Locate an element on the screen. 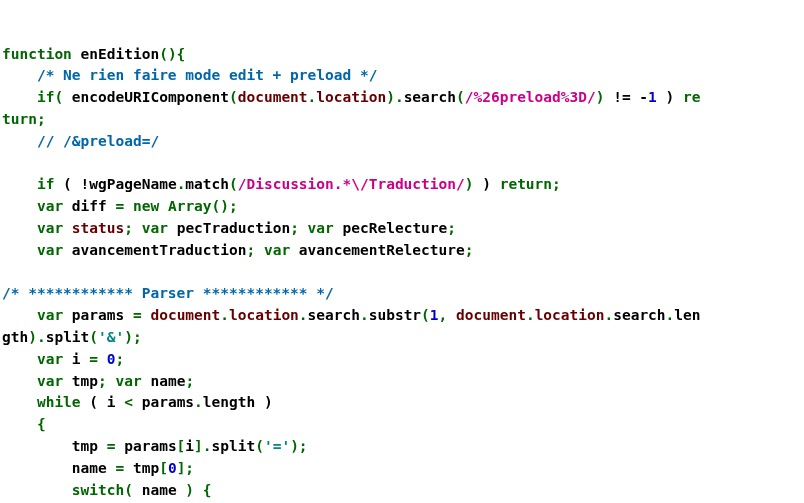 Image resolution: width=804 pixels, height=503 pixels. ident: match is located at coordinates (207, 184).